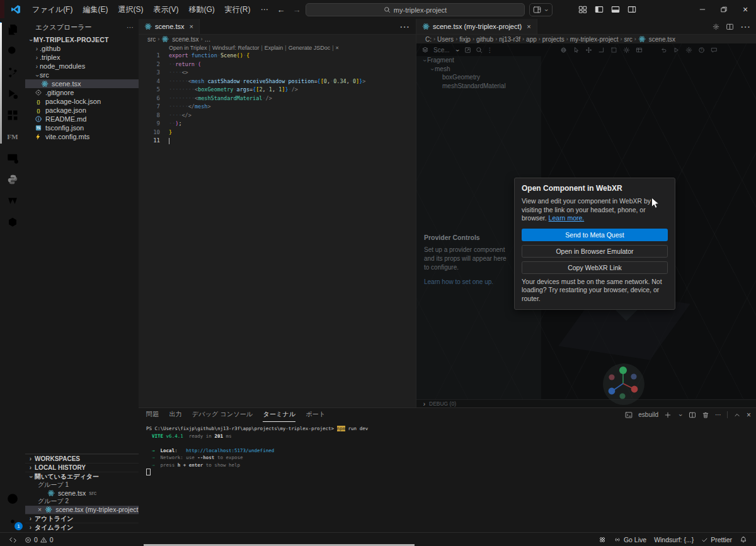 The image size is (756, 546). What do you see at coordinates (490, 50) in the screenshot?
I see `kebab-menu-icon: ⋮` at bounding box center [490, 50].